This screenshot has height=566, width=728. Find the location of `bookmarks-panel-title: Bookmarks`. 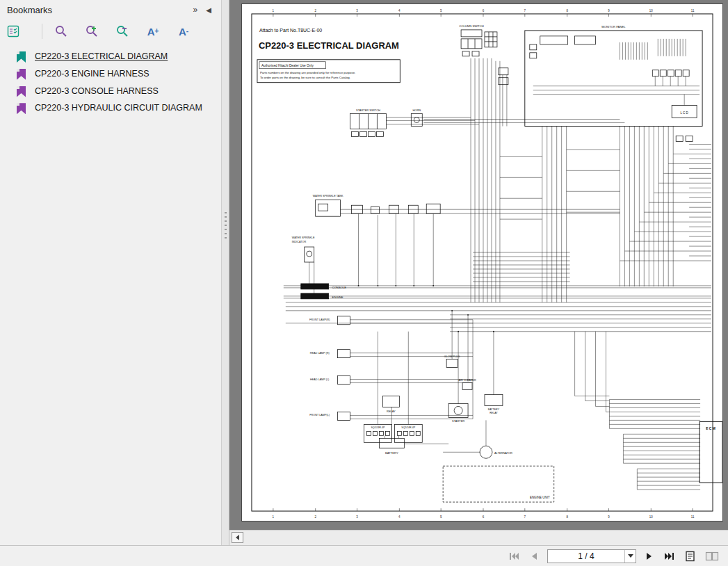

bookmarks-panel-title: Bookmarks is located at coordinates (98, 10).